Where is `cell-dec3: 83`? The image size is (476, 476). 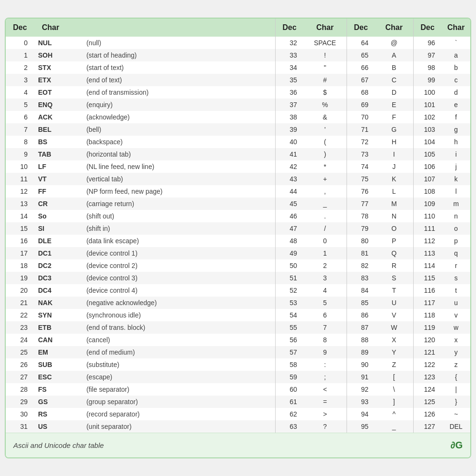
cell-dec3: 83 is located at coordinates (361, 278).